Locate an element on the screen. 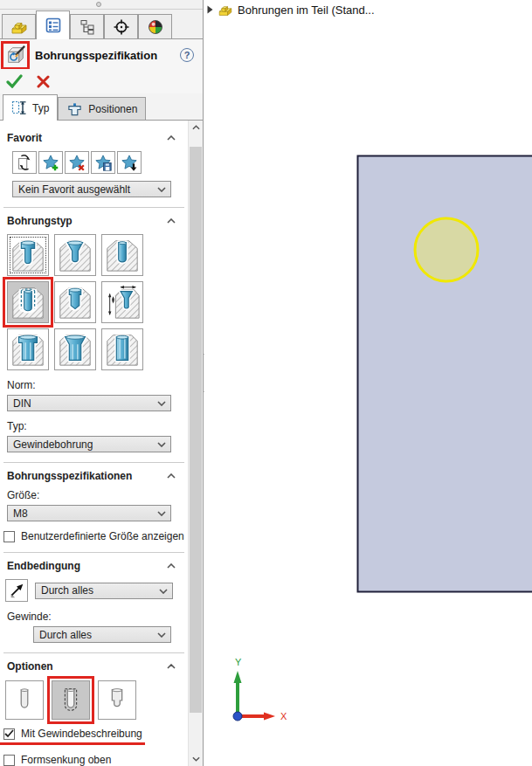 The width and height of the screenshot is (532, 766). formsenkung-oben-checkbox is located at coordinates (9, 760).